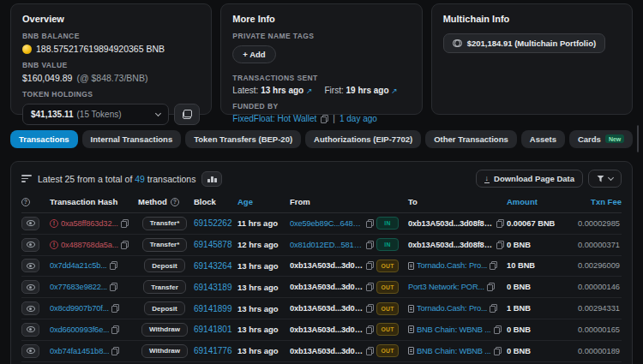 Image resolution: width=643 pixels, height=364 pixels. What do you see at coordinates (595, 245) in the screenshot?
I see `txn-fee-cell: 0.00000371` at bounding box center [595, 245].